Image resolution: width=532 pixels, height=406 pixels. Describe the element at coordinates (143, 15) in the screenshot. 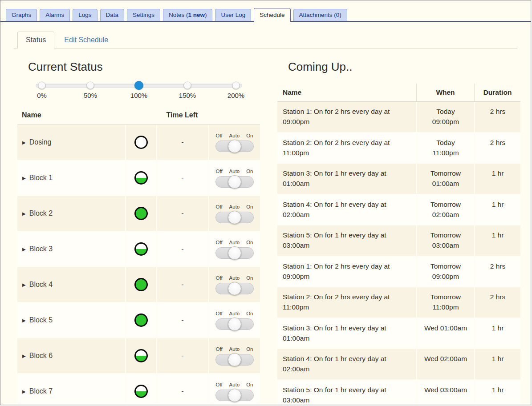

I see `top-tab: Settings` at that location.